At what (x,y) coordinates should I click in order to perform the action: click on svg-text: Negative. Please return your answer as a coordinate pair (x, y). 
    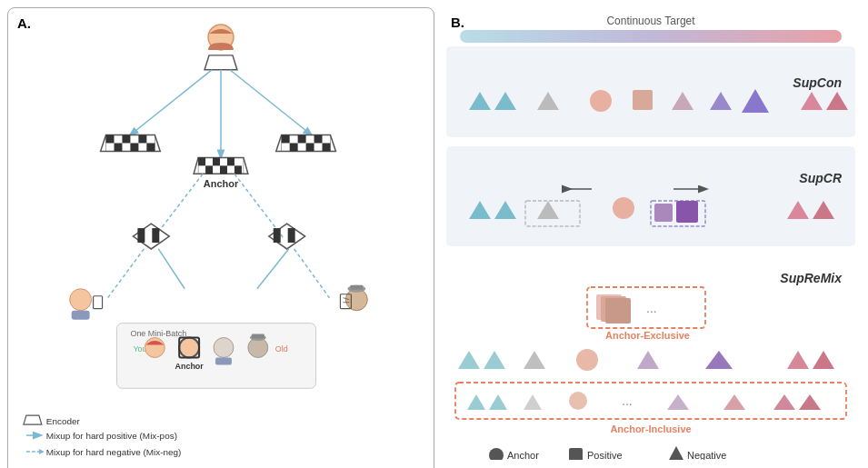
    Looking at the image, I should click on (707, 454).